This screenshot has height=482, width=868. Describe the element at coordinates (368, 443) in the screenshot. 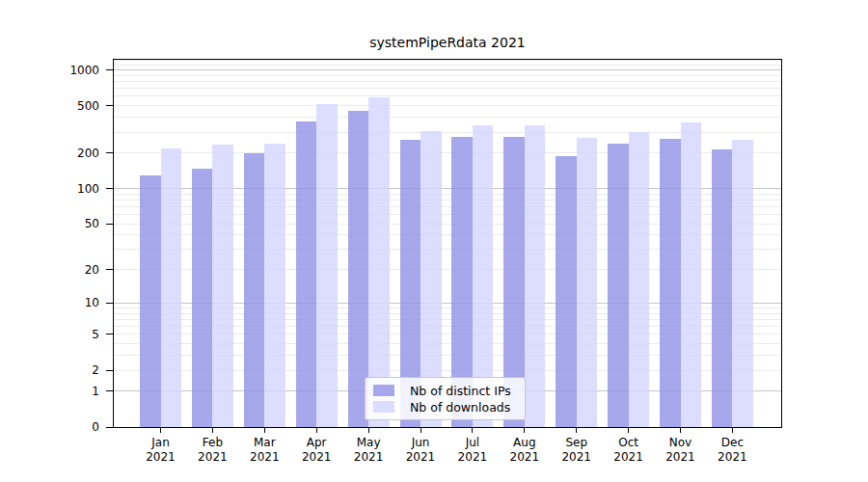

I see `x-tick-month: May` at that location.